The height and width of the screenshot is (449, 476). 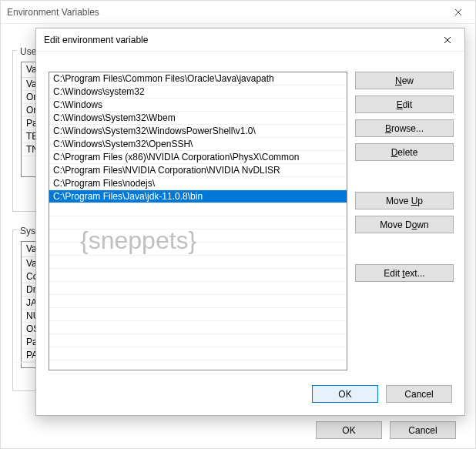 What do you see at coordinates (419, 394) in the screenshot?
I see `edit-env-var-cancel-button: Cancel` at bounding box center [419, 394].